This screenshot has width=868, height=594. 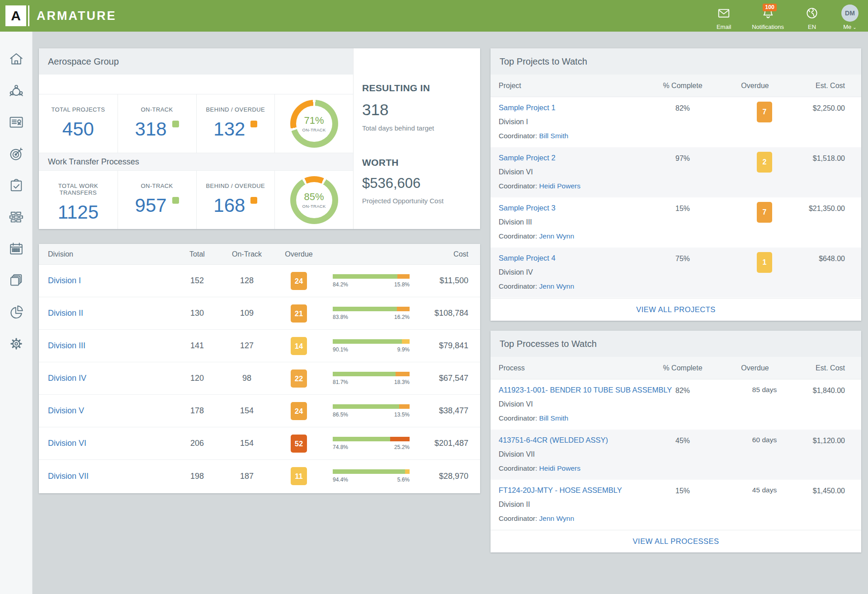 I want to click on project-est-cost: $1,518.00, so click(x=829, y=159).